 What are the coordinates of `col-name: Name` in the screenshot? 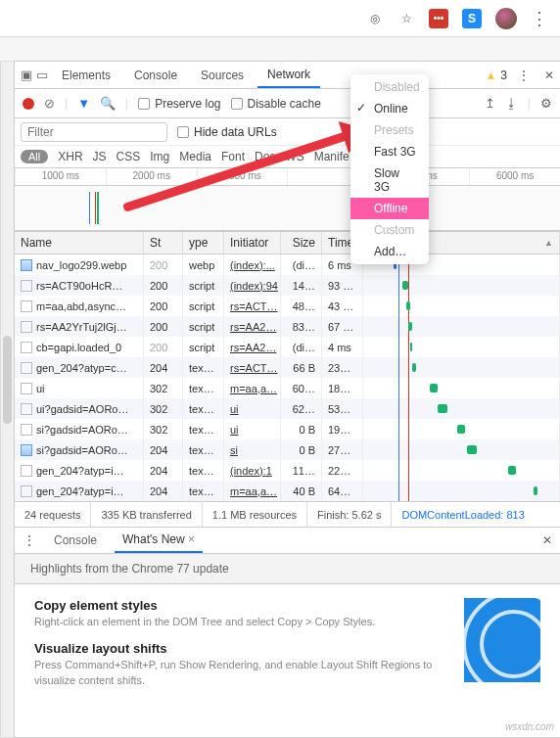 It's located at (79, 243).